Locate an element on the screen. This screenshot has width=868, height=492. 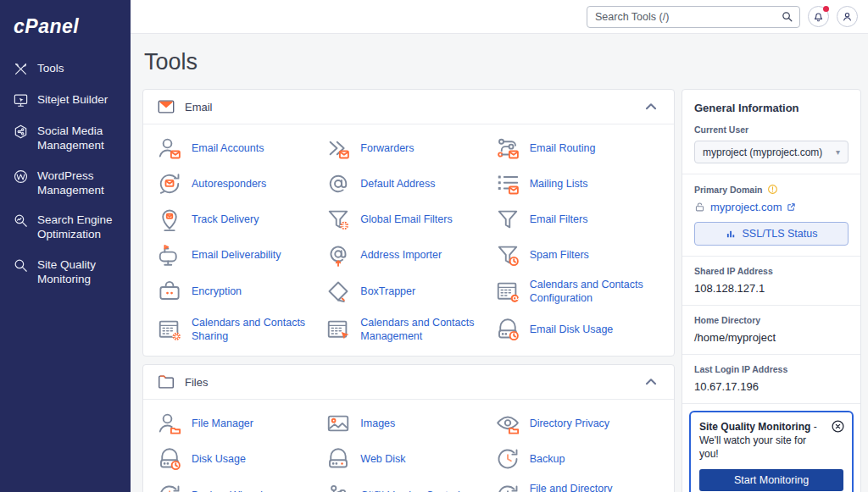
user-menu-button is located at coordinates (848, 17).